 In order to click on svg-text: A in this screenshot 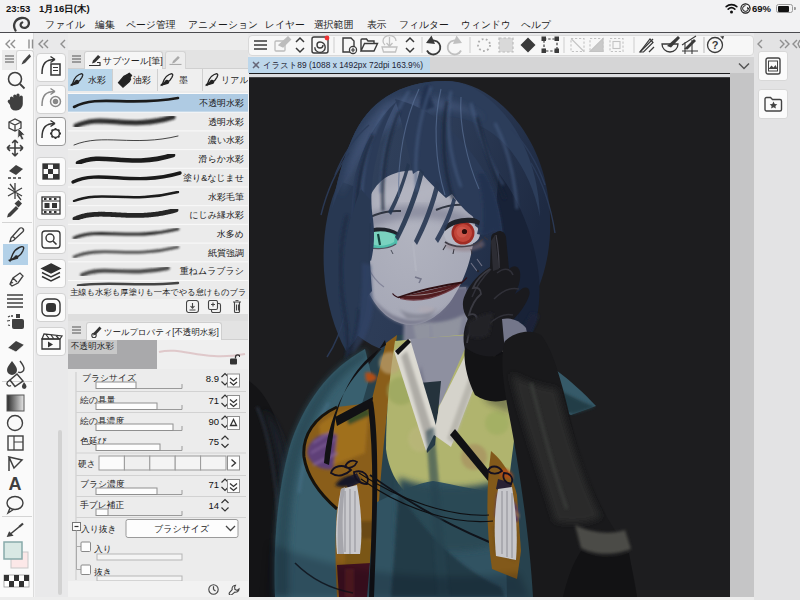, I will do `click(16, 484)`.